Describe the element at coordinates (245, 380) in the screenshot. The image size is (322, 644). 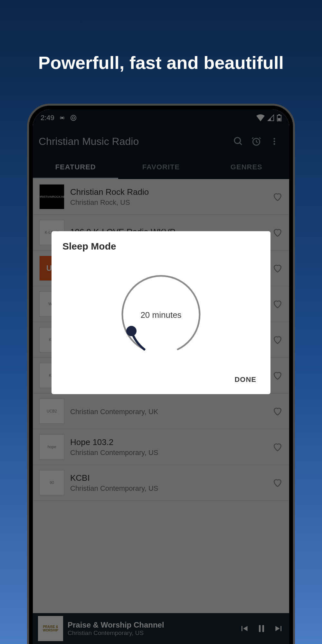
I see `done-button: DONE` at that location.